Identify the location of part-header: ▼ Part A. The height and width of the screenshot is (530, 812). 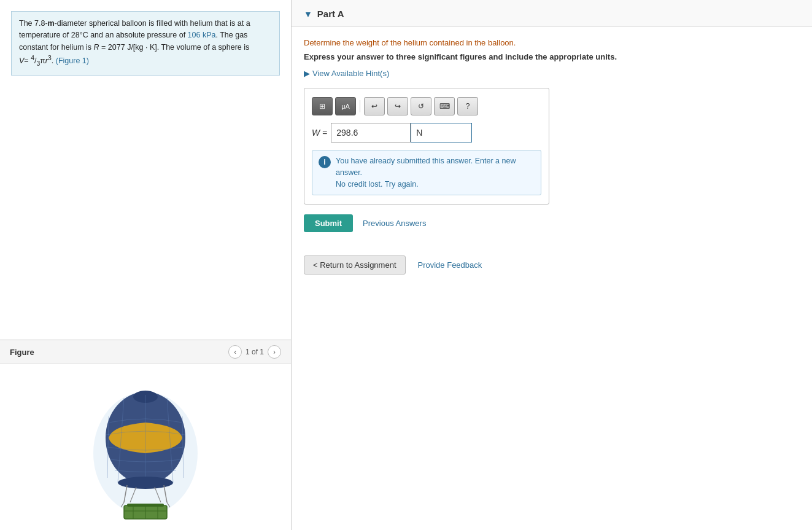
(552, 14).